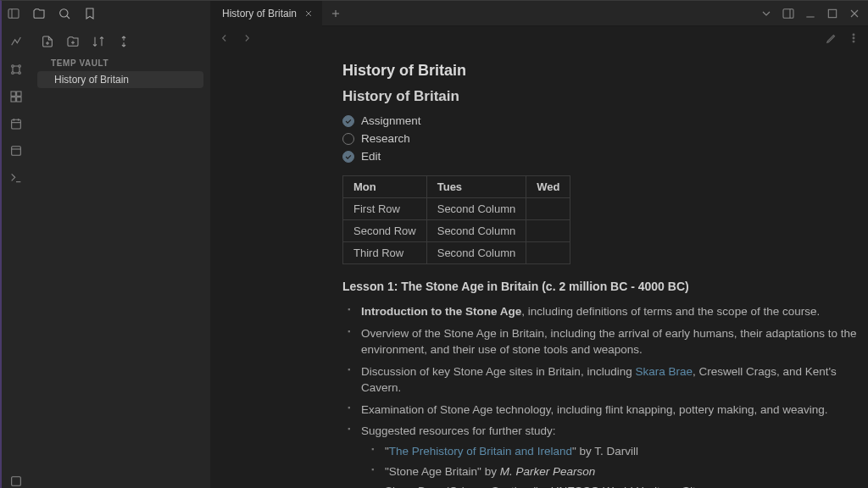 This screenshot has height=488, width=868. What do you see at coordinates (615, 456) in the screenshot?
I see `list-item: Suggested resources for further study: "…` at bounding box center [615, 456].